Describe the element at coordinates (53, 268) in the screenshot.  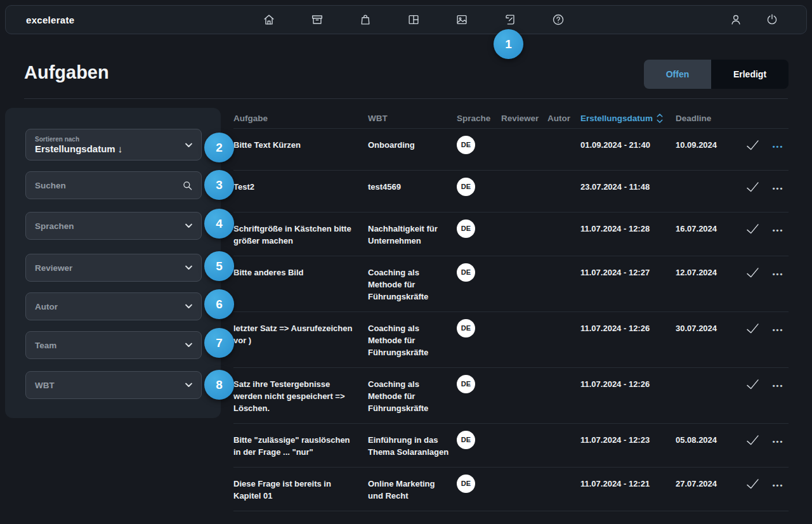
I see `dropdown-label: Reviewer` at that location.